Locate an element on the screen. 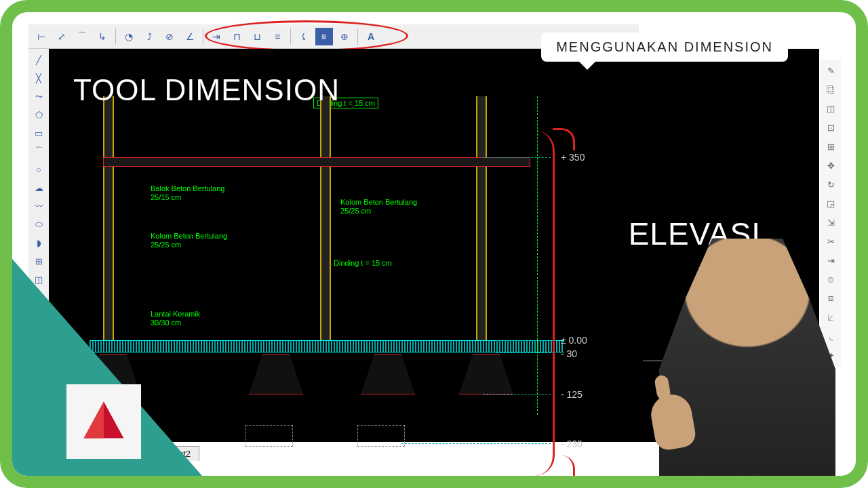 The height and width of the screenshot is (488, 868). stretch-icon: ⇲ is located at coordinates (831, 222).